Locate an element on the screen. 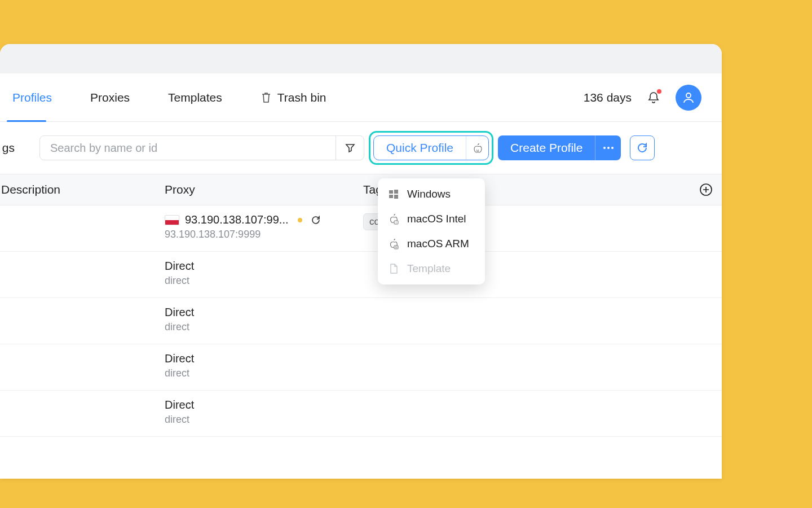  column-description: Description is located at coordinates (79, 190).